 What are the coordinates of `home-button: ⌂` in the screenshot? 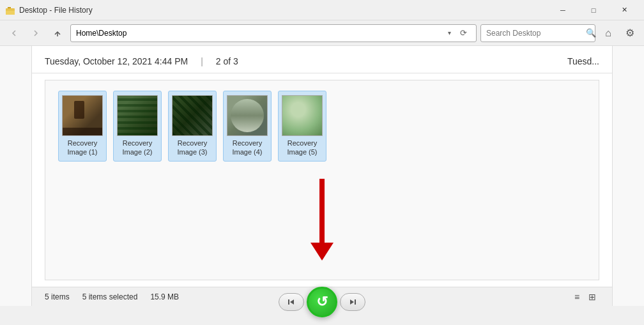 It's located at (608, 33).